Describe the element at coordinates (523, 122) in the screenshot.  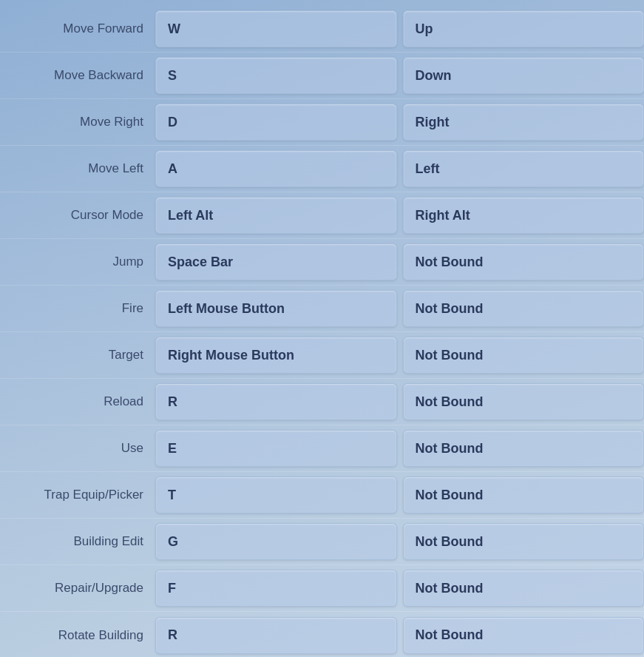
I see `secondary-key-binding: Right` at that location.